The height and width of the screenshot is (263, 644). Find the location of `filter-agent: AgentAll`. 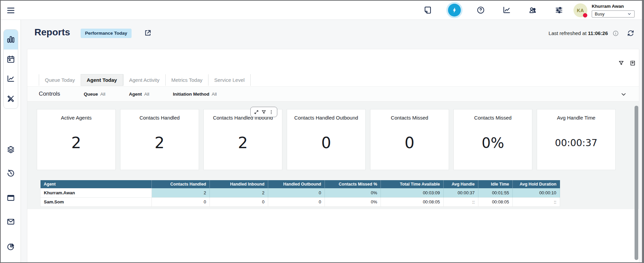

filter-agent: AgentAll is located at coordinates (139, 94).